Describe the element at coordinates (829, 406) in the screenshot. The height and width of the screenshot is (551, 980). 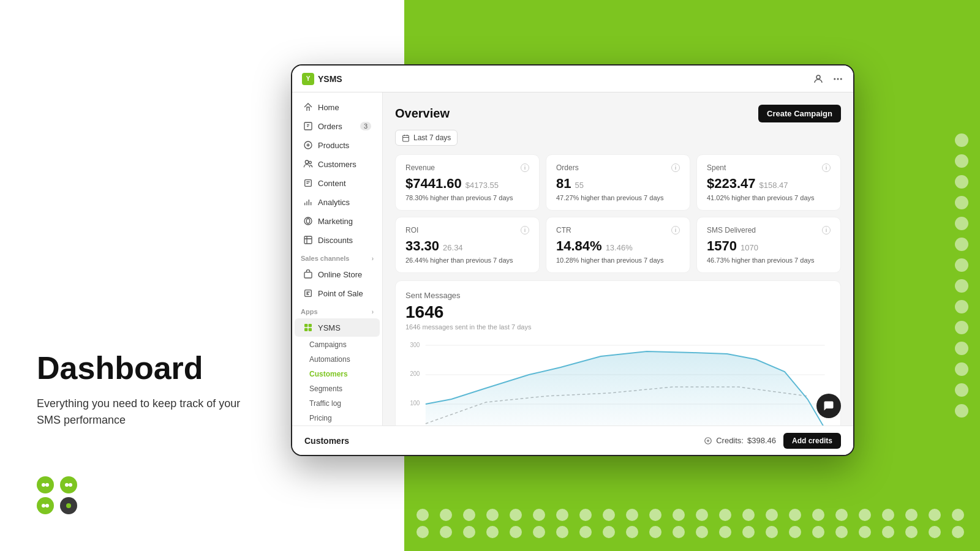
I see `chat-button` at that location.